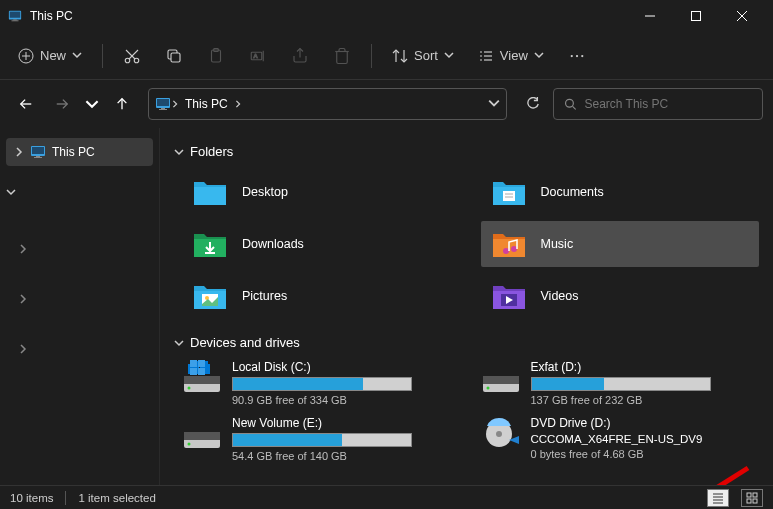  Describe the element at coordinates (38, 152) in the screenshot. I see `this-pc-icon` at that location.